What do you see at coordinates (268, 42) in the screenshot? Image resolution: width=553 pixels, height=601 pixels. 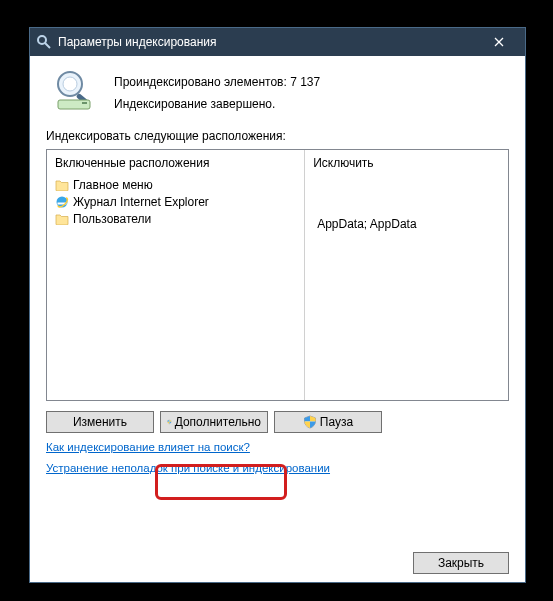 I see `window-title: Параметры индексирования` at bounding box center [268, 42].